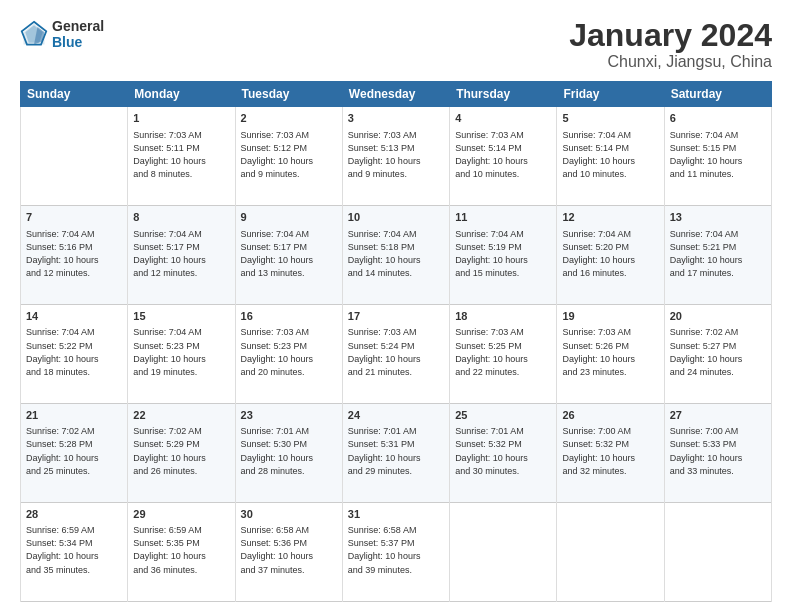  Describe the element at coordinates (718, 94) in the screenshot. I see `col-header-saturday: Saturday` at that location.